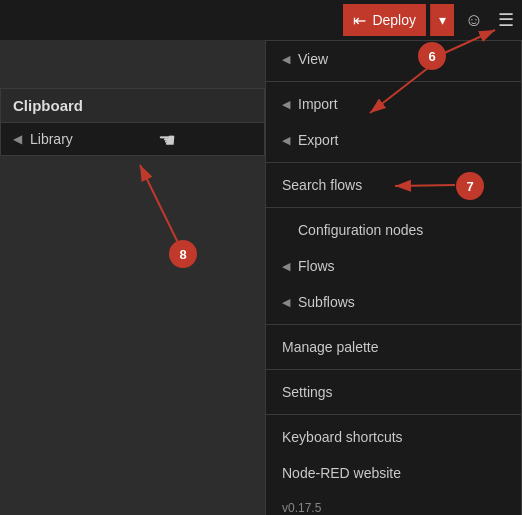  Describe the element at coordinates (132, 106) in the screenshot. I see `clipboard-header: Clipboard` at that location.